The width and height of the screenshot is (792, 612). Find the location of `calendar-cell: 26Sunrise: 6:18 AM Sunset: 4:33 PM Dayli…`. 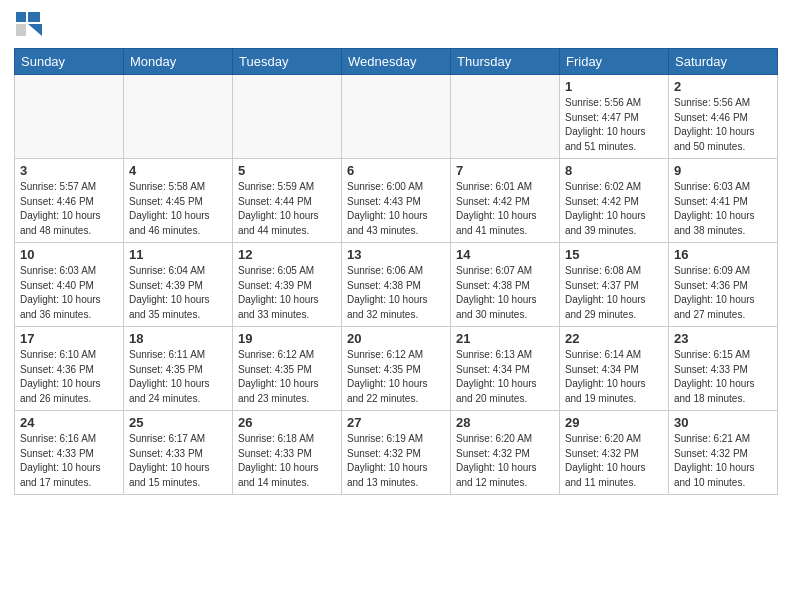

calendar-cell: 26Sunrise: 6:18 AM Sunset: 4:33 PM Dayli… is located at coordinates (288, 453).